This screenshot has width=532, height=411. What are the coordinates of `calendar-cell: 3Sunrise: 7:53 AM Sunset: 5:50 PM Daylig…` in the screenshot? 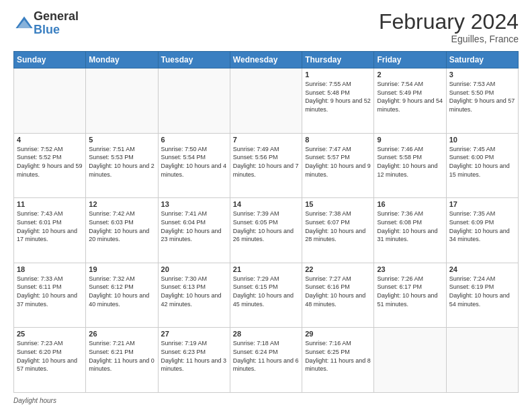 It's located at (482, 101).